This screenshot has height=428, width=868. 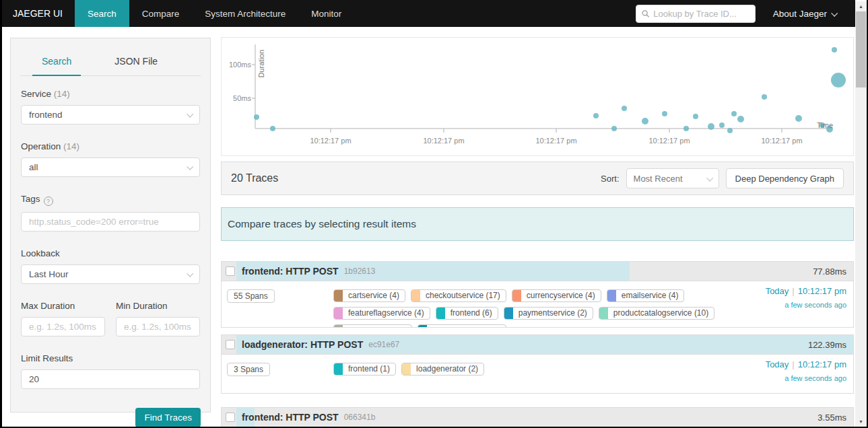 I want to click on service-tag: frontend (1), so click(x=365, y=369).